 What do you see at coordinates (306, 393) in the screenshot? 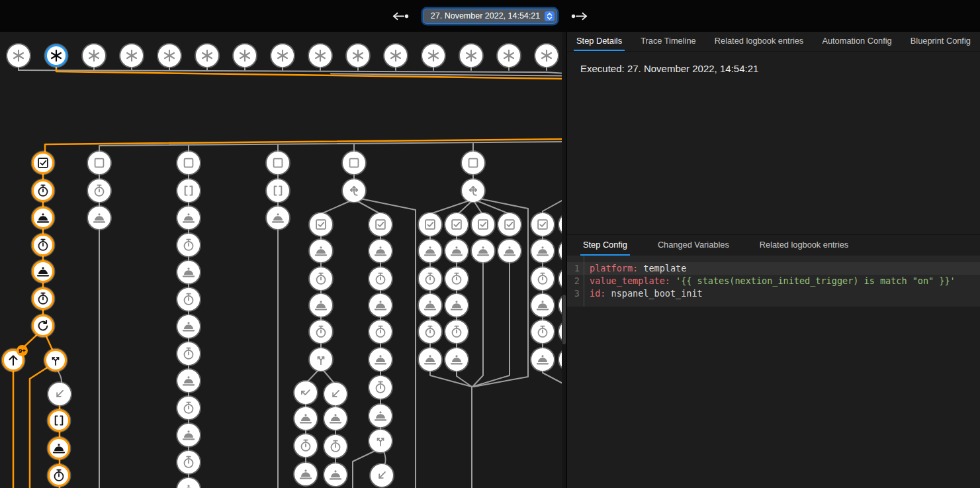
I see `branch-return-node` at bounding box center [306, 393].